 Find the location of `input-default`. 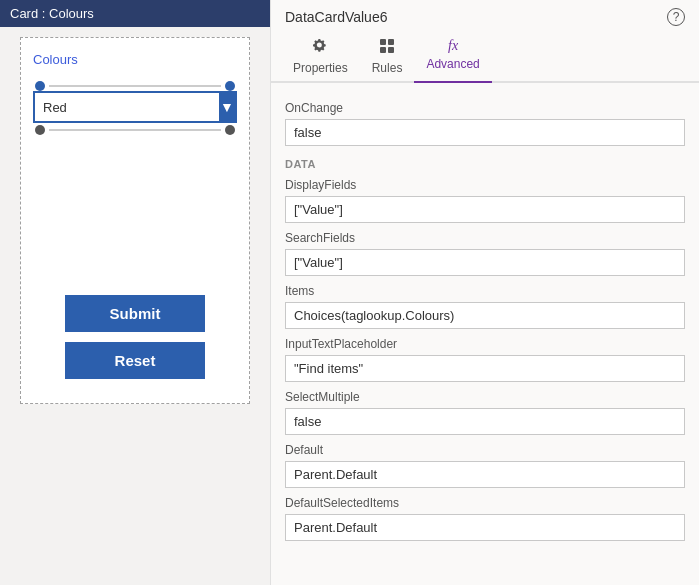

input-default is located at coordinates (485, 474).